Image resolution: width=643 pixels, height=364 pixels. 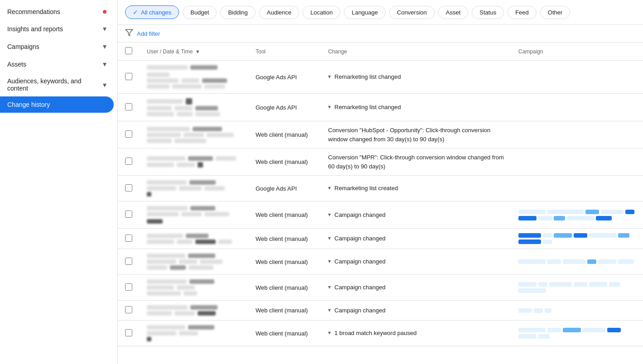 What do you see at coordinates (322, 13) in the screenshot?
I see `tab-location: Location` at bounding box center [322, 13].